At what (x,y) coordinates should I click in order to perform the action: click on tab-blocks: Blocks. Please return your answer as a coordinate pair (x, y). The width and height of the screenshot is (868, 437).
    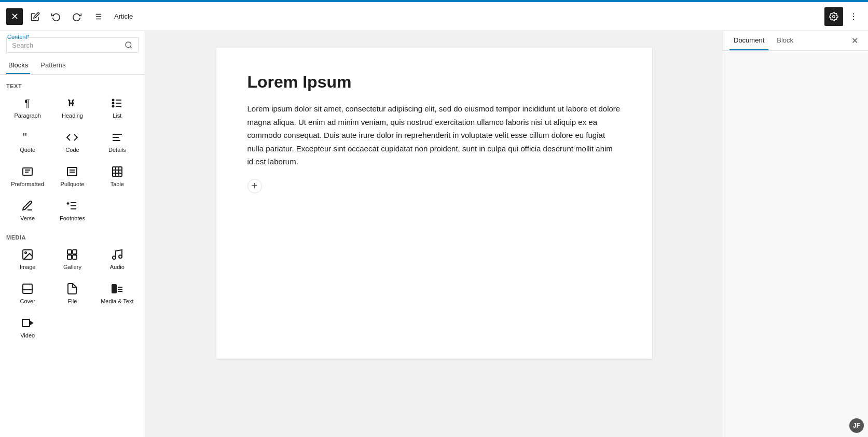
    Looking at the image, I should click on (18, 65).